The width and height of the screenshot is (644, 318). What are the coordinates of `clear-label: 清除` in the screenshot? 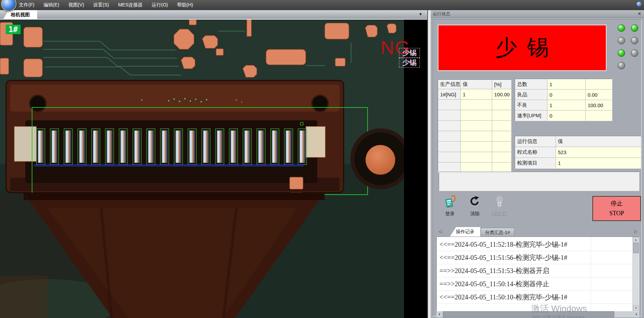 It's located at (475, 214).